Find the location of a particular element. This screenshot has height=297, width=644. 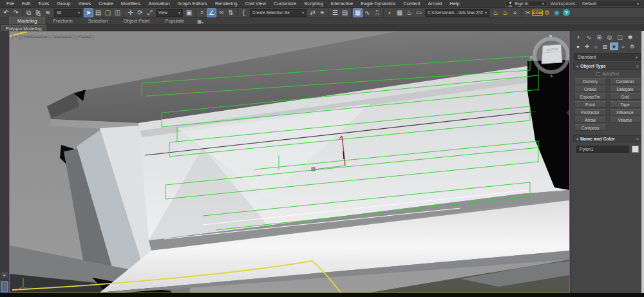

toolbar-overflow-icon: » is located at coordinates (515, 13).